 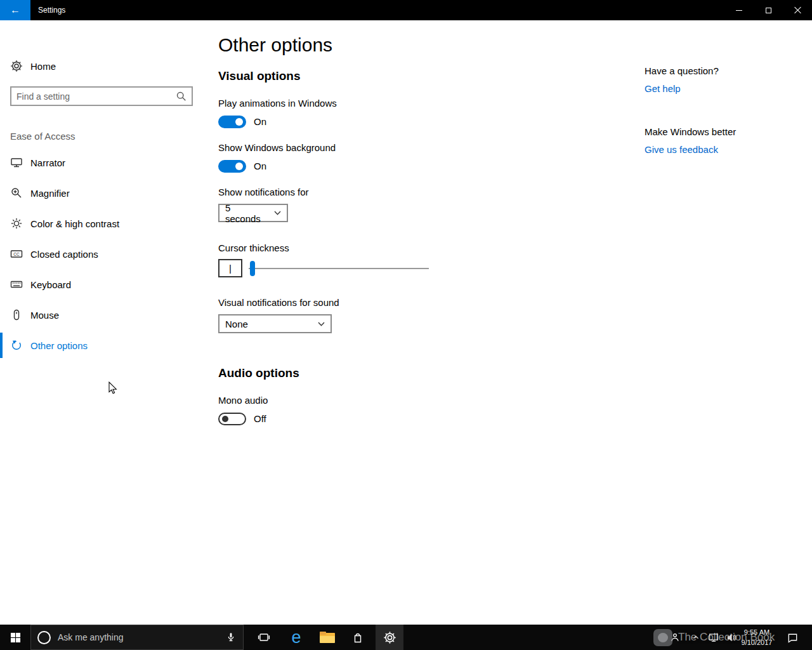 What do you see at coordinates (264, 637) in the screenshot?
I see `task-view-icon` at bounding box center [264, 637].